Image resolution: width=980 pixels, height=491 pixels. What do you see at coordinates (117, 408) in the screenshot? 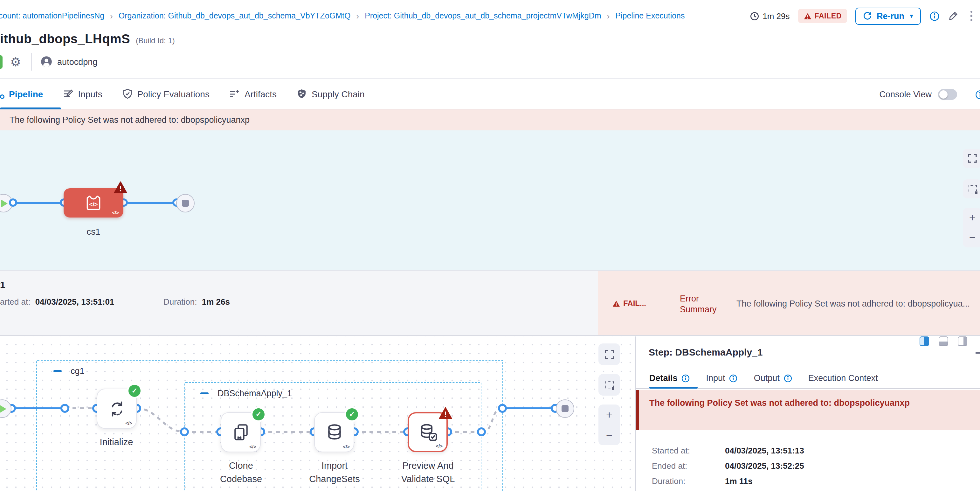
I see `sync-icon` at bounding box center [117, 408].